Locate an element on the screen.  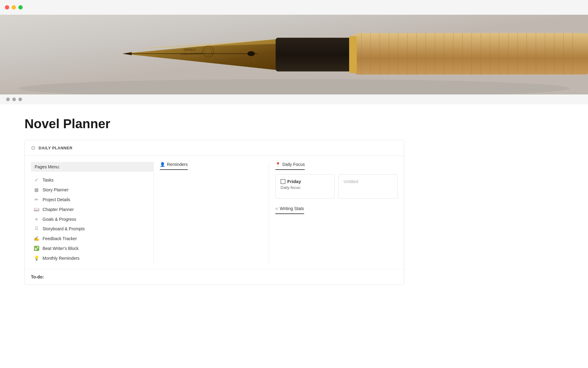
pages-menu-label: Pages Menu: is located at coordinates (92, 167).